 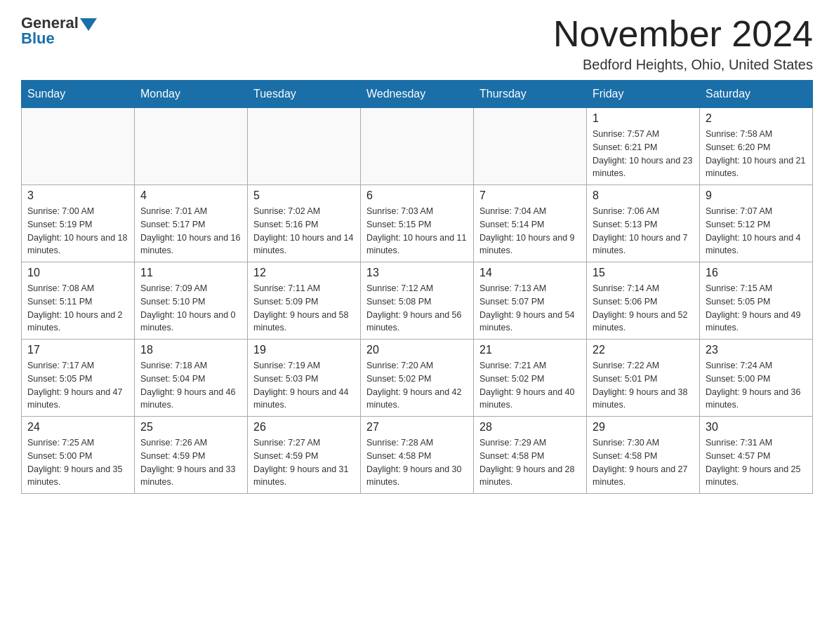 I want to click on title-area: November 2024 Bedford Heights, Ohio, Uni…, so click(x=683, y=43).